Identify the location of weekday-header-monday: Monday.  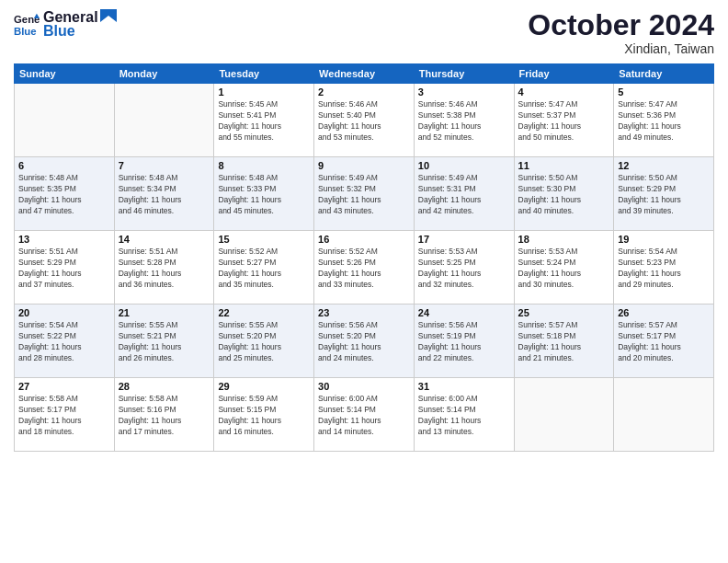
(164, 74).